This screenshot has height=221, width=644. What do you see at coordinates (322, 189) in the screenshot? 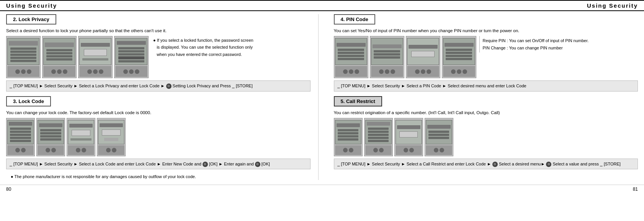
I see `footer: 80 81` at bounding box center [322, 189].